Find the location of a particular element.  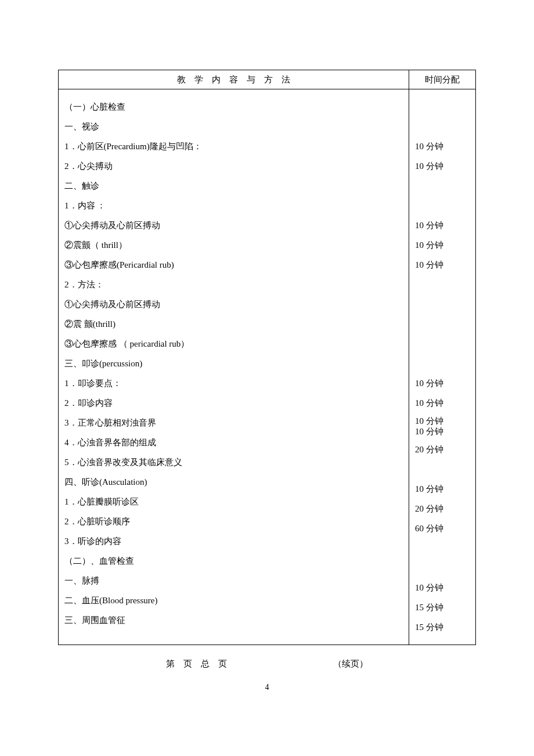

content-line: 4．心浊音界各部的组成 is located at coordinates (233, 442).